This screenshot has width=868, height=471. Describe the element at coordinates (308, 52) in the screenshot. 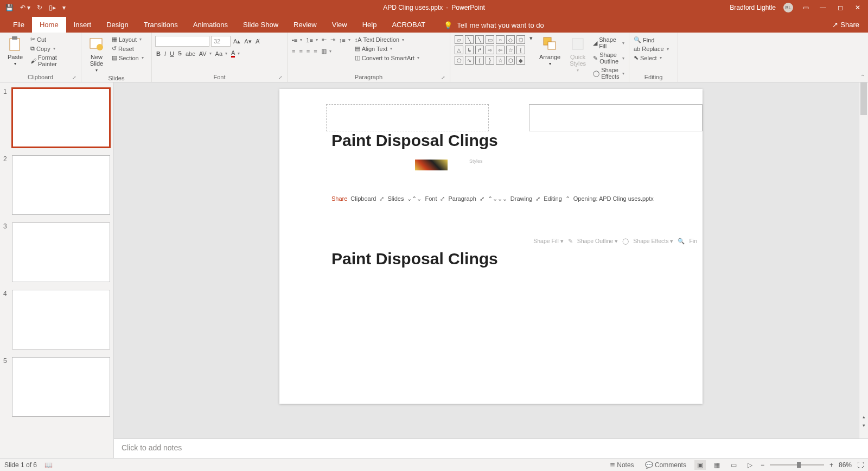

I see `align-right-icon: ≡` at that location.